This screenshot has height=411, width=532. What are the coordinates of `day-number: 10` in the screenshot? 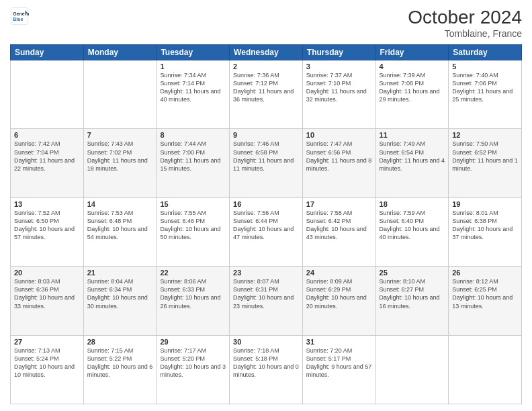 It's located at (339, 135).